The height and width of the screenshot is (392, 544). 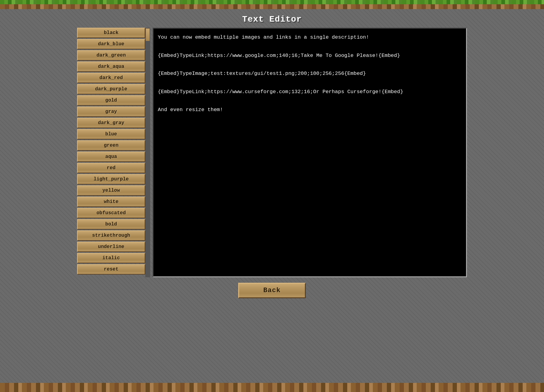 I want to click on color-item-dark_red: dark_red, so click(x=111, y=78).